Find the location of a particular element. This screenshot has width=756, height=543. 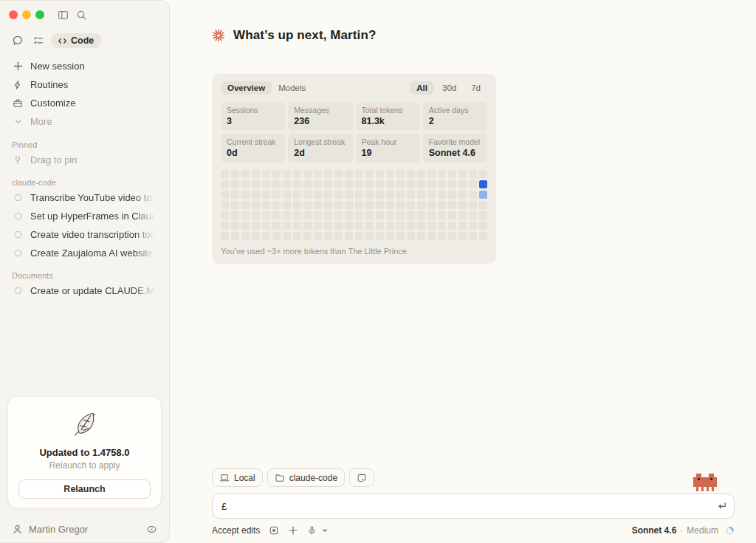

context-pill-local: Local is located at coordinates (238, 477).